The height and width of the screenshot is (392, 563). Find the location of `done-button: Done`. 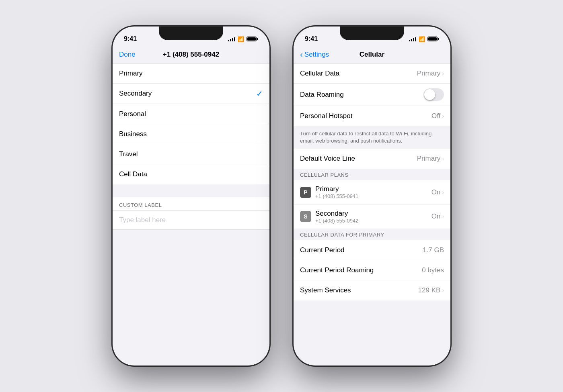

done-button: Done is located at coordinates (127, 55).